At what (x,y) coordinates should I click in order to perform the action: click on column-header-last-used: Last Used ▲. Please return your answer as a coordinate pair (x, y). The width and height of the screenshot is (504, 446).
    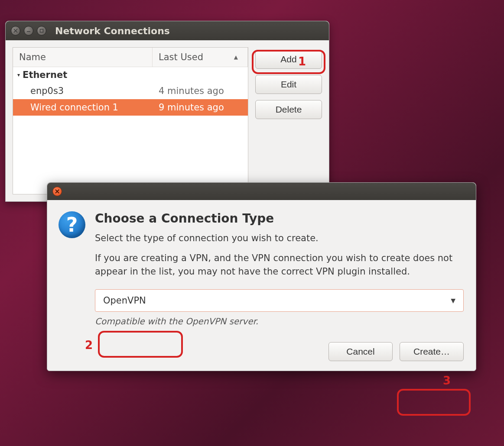
    Looking at the image, I should click on (200, 57).